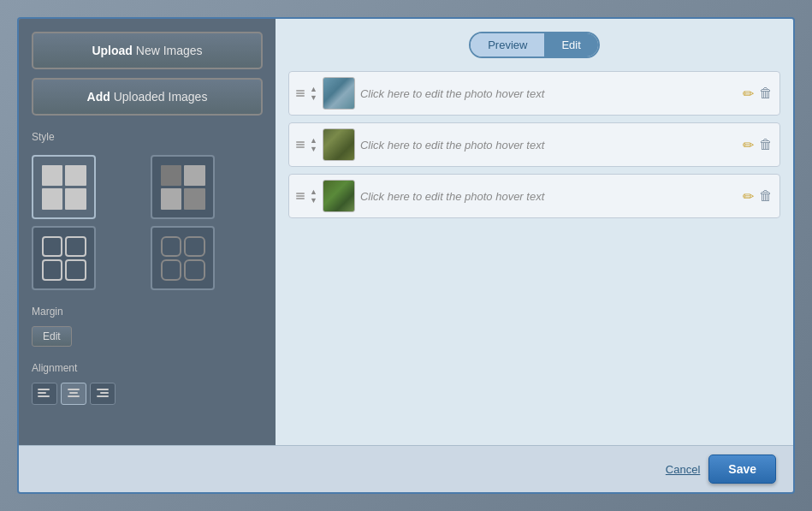 Image resolution: width=812 pixels, height=511 pixels. What do you see at coordinates (147, 51) in the screenshot?
I see `upload-new-images-button: Upload New Images` at bounding box center [147, 51].